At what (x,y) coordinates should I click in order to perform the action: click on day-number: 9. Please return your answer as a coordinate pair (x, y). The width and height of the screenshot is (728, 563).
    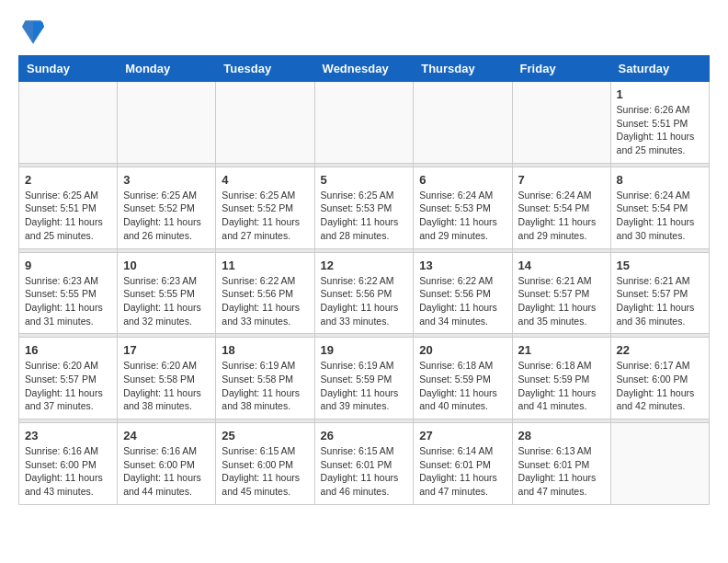
    Looking at the image, I should click on (68, 265).